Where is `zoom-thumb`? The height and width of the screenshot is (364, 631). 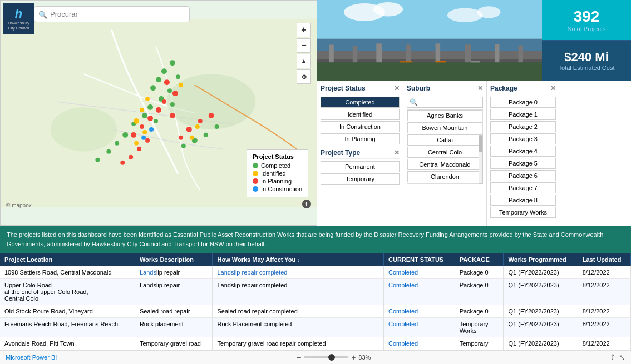
zoom-thumb is located at coordinates (332, 357).